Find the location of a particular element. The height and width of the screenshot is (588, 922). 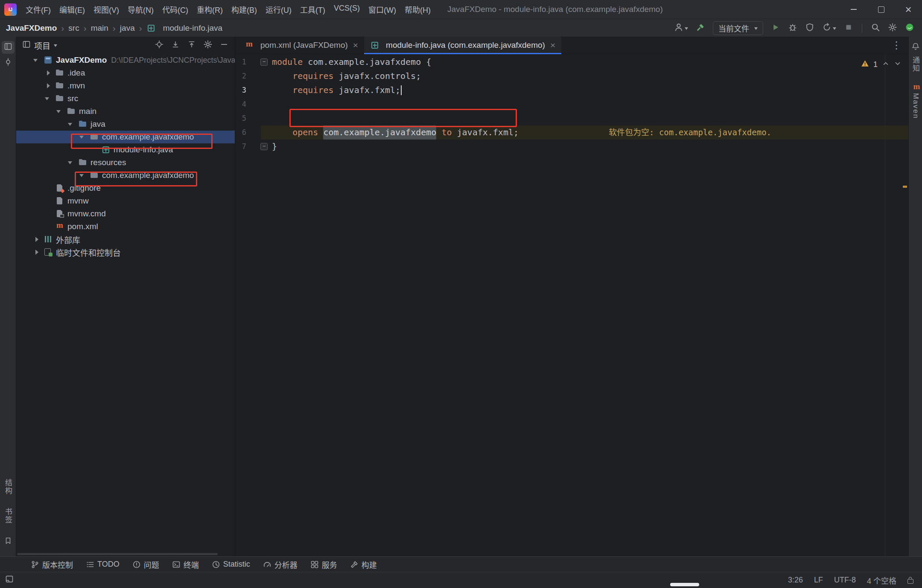

minimize-button is located at coordinates (854, 9).